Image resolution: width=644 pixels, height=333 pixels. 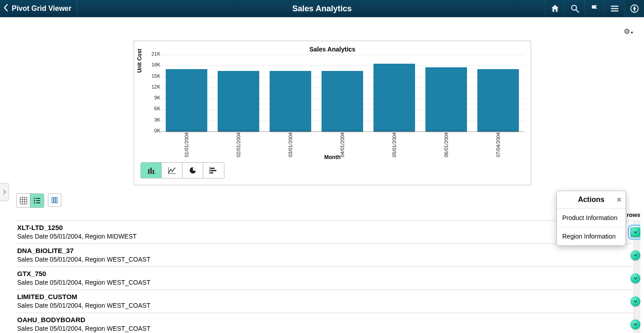 I want to click on list-item-subtitle: Sales Date 05/01/2004, Region MIDWEST, so click(x=322, y=236).